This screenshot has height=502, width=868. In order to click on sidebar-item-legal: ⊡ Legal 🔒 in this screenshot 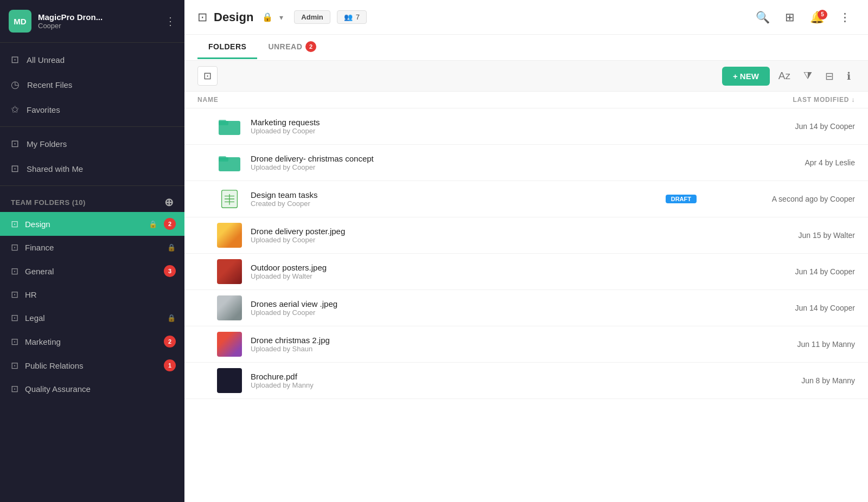, I will do `click(92, 318)`.